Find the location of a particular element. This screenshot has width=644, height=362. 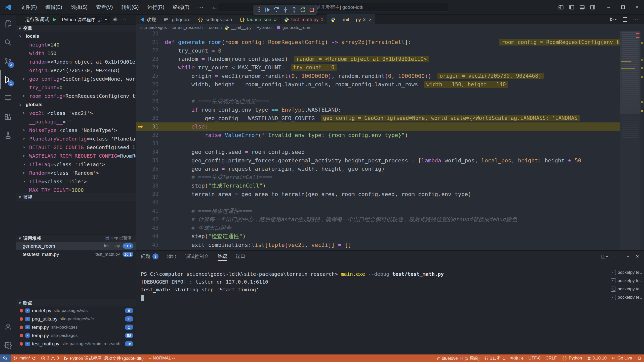

watch-section-header: ∨监视 is located at coordinates (76, 197).